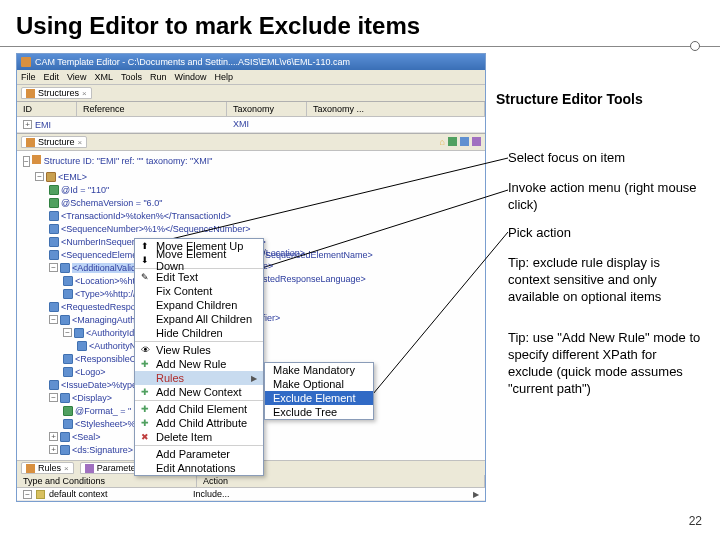 The image size is (720, 540). Describe the element at coordinates (695, 46) in the screenshot. I see `title-decor-dot` at that location.